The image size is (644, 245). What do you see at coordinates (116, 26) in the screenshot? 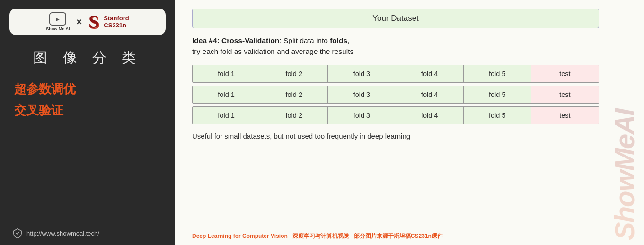
I see `stanford-course: CS231n` at bounding box center [116, 26].